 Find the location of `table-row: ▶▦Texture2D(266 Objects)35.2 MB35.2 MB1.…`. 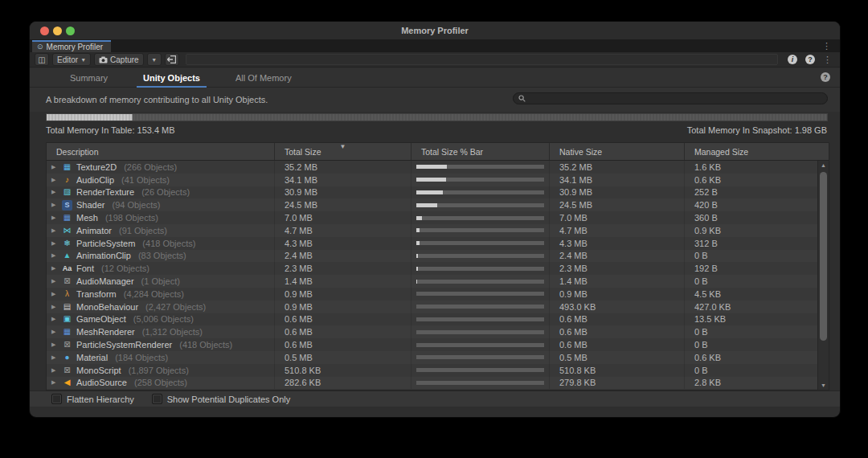

table-row: ▶▦Texture2D(266 Objects)35.2 MB35.2 MB1.… is located at coordinates (437, 167).